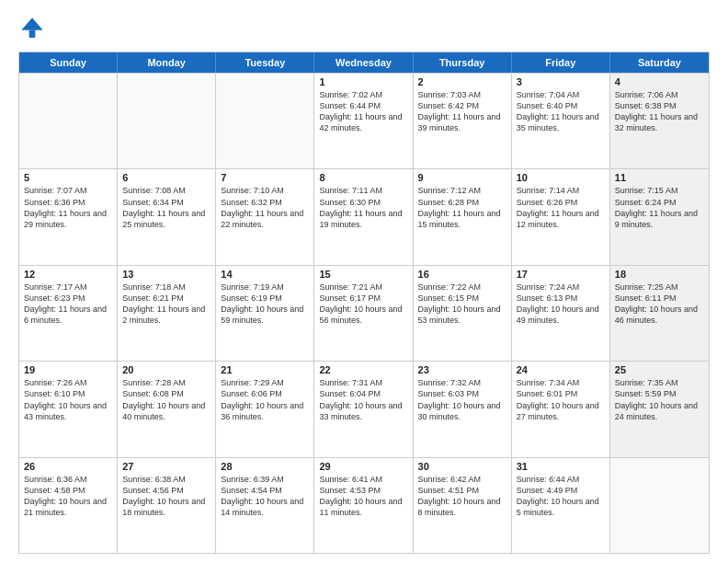 The image size is (728, 563). Describe the element at coordinates (68, 178) in the screenshot. I see `day-number: 5` at that location.